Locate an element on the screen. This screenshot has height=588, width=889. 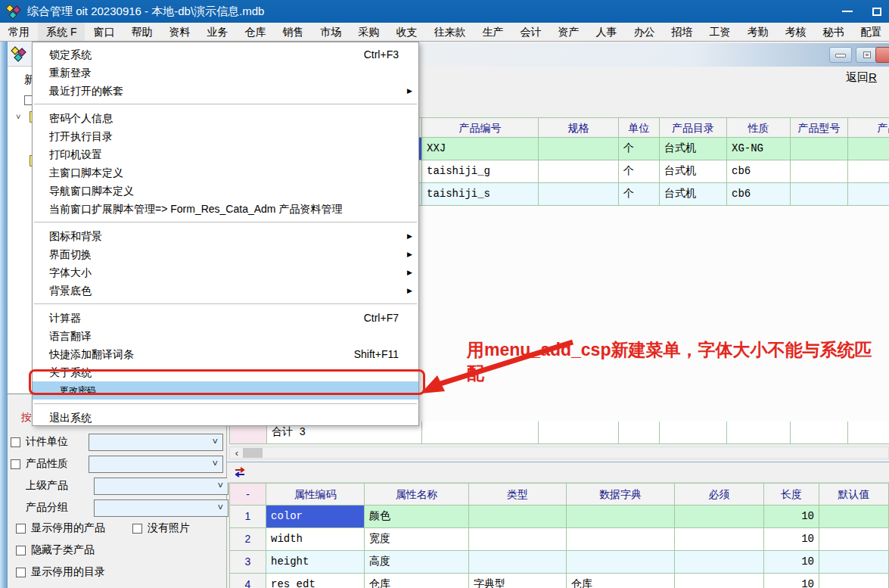
no-photo-label: 没有照片 is located at coordinates (169, 528).